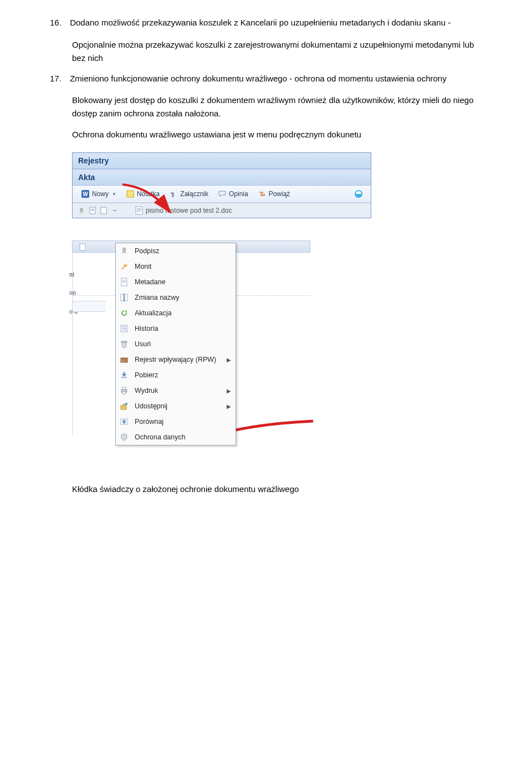  What do you see at coordinates (124, 391) in the screenshot?
I see `printer-icon` at bounding box center [124, 391].